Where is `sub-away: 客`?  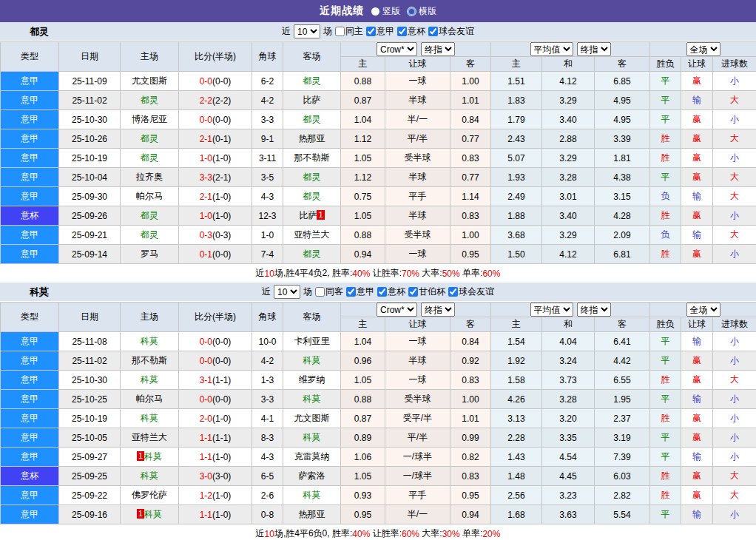 sub-away: 客 is located at coordinates (470, 64).